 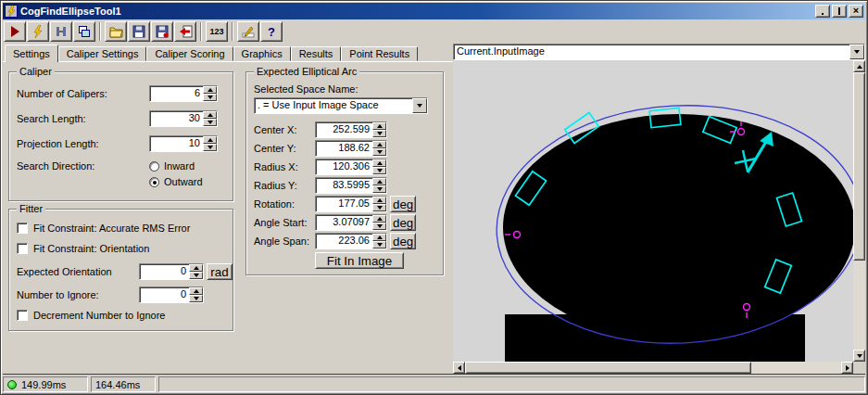 I want to click on tab-settings: Settings, so click(x=31, y=54).